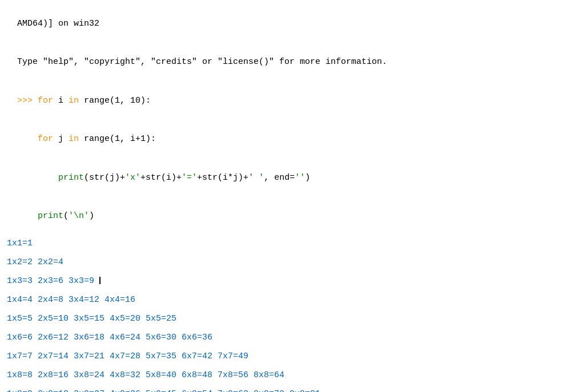 This screenshot has width=579, height=392. What do you see at coordinates (279, 178) in the screenshot?
I see `code-text8: , end=` at bounding box center [279, 178].